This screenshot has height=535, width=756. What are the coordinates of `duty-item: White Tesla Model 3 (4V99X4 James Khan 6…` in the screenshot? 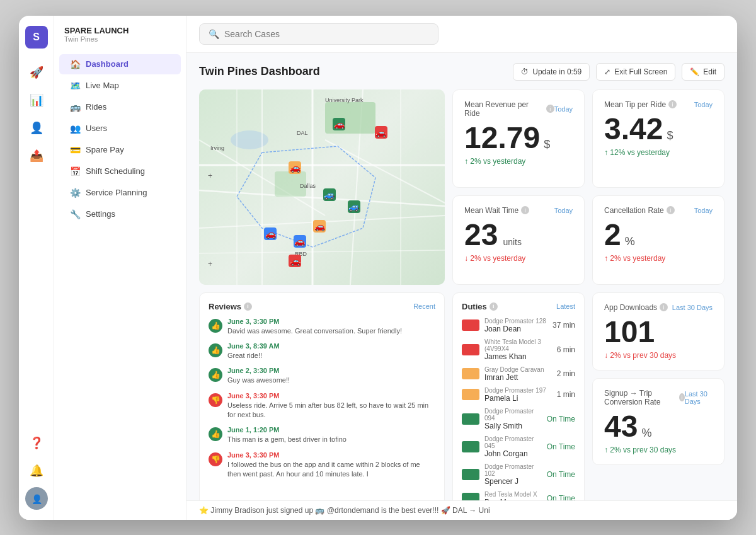 It's located at (518, 350).